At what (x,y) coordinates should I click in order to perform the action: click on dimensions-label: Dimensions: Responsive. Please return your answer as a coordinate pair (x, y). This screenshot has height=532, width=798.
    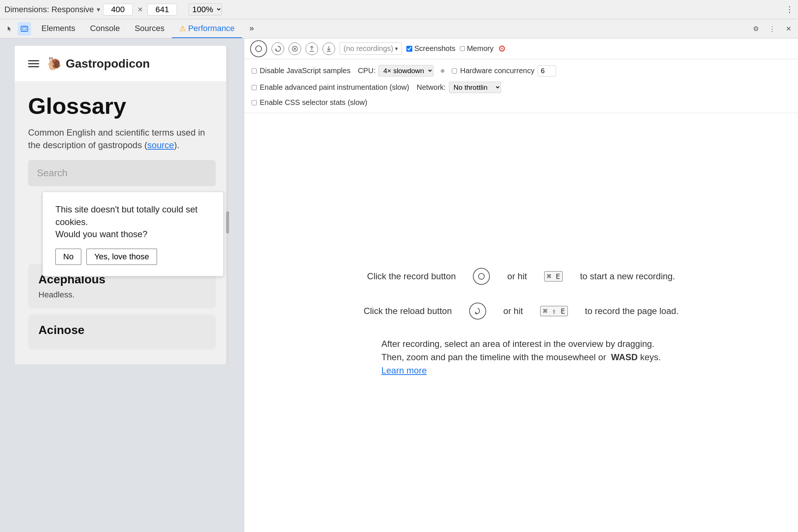
    Looking at the image, I should click on (49, 10).